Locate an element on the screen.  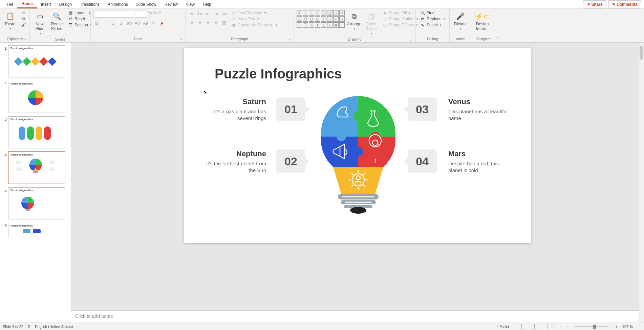
comments-button: ✎ Comments is located at coordinates (625, 4).